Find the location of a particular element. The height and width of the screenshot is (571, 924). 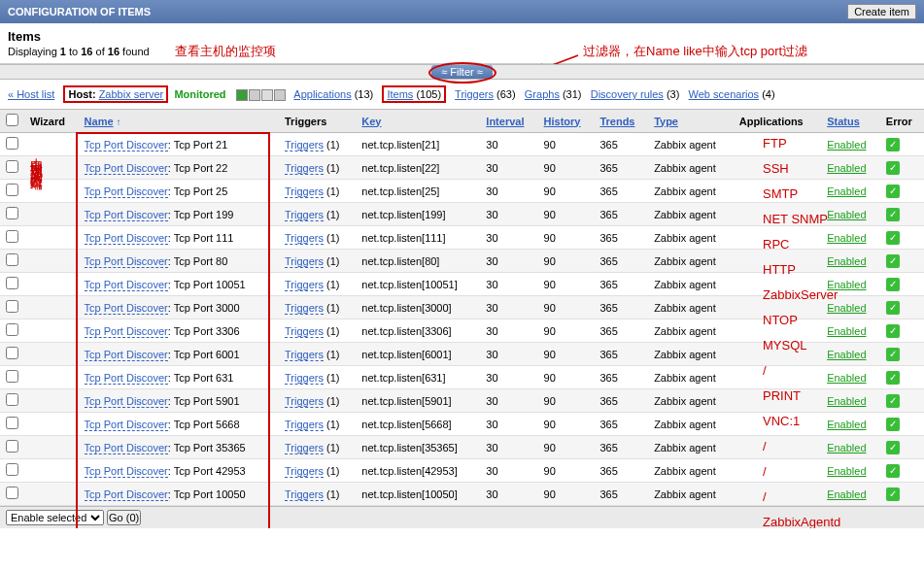

annotation-app-label: / is located at coordinates (765, 472).